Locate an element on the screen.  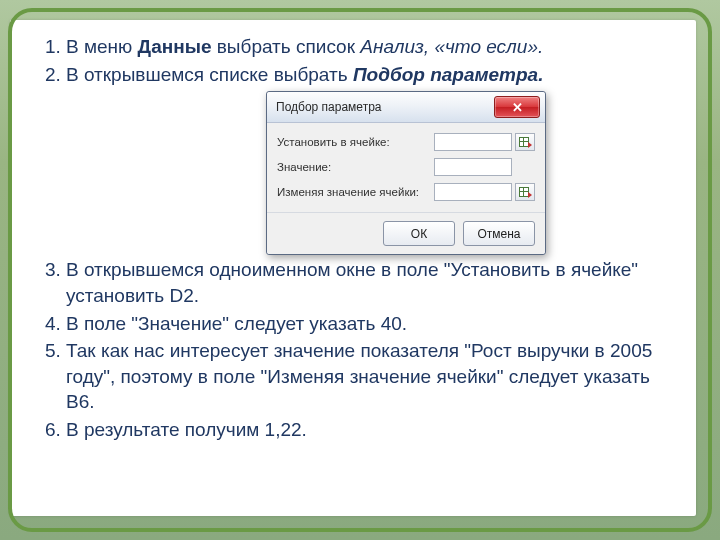
label-set-cell: Установить в ячейке: is located at coordinates (356, 143).